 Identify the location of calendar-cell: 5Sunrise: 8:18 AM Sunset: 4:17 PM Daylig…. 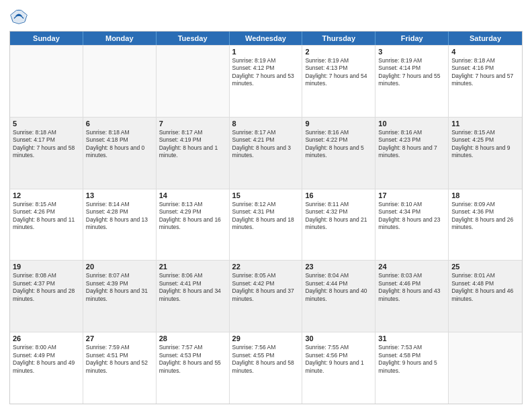
(47, 153).